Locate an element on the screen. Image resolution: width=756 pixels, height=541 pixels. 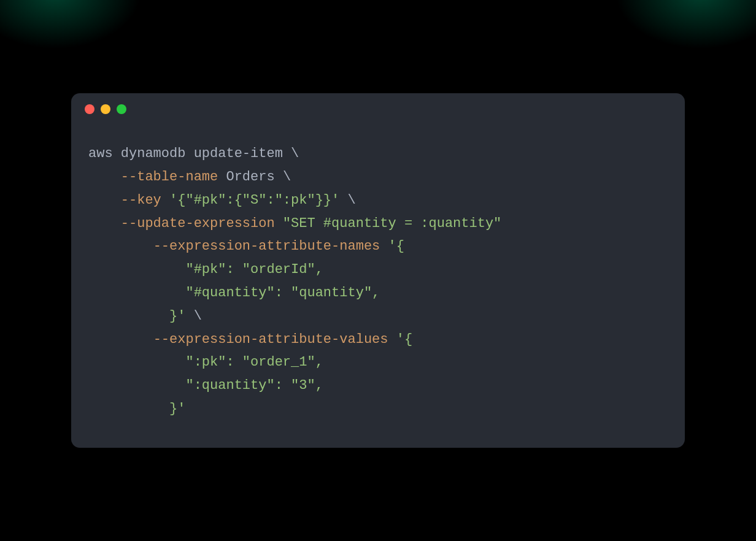
code-line: aws dynamodb update-item \ is located at coordinates (378, 154).